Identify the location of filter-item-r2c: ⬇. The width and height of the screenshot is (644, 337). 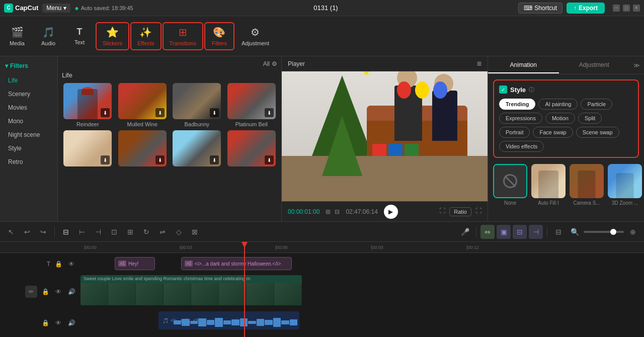
(197, 149).